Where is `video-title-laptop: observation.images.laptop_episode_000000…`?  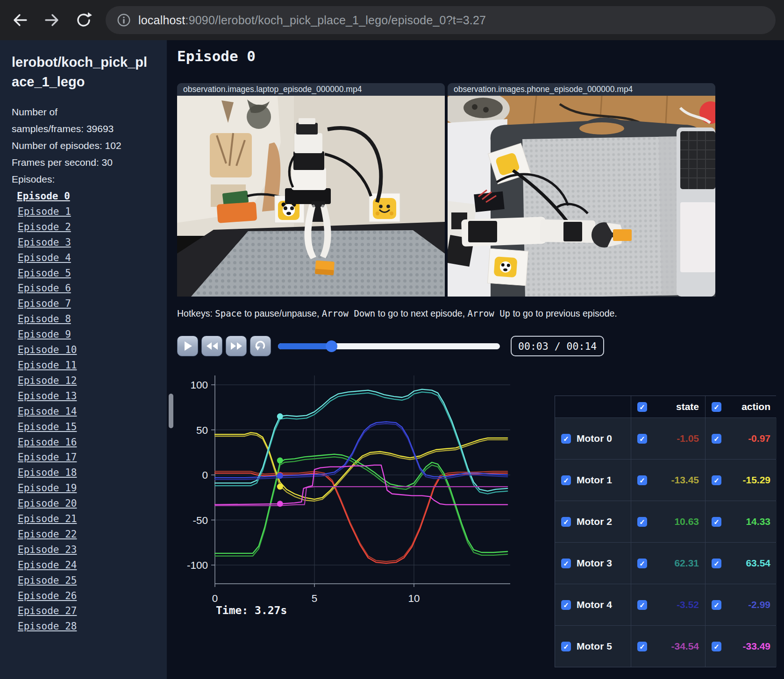 video-title-laptop: observation.images.laptop_episode_000000… is located at coordinates (311, 90).